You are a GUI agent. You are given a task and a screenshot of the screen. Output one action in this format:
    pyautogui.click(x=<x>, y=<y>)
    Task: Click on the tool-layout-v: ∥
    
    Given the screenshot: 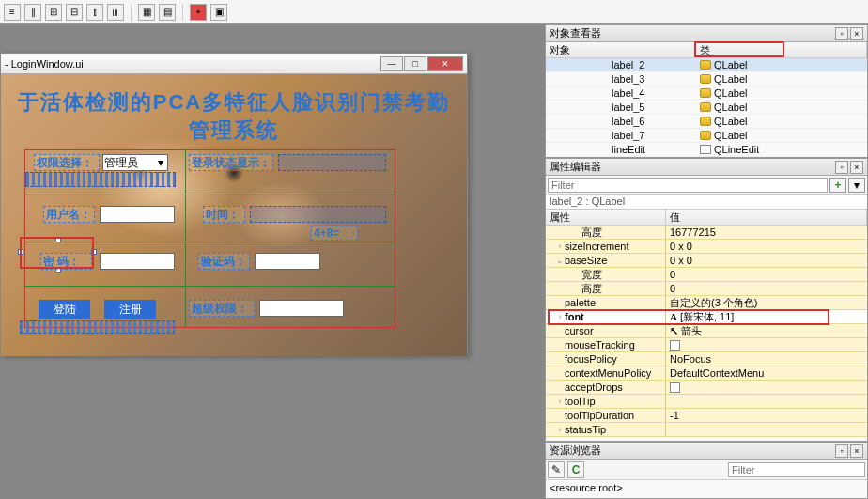 What is the action you would take?
    pyautogui.click(x=33, y=12)
    